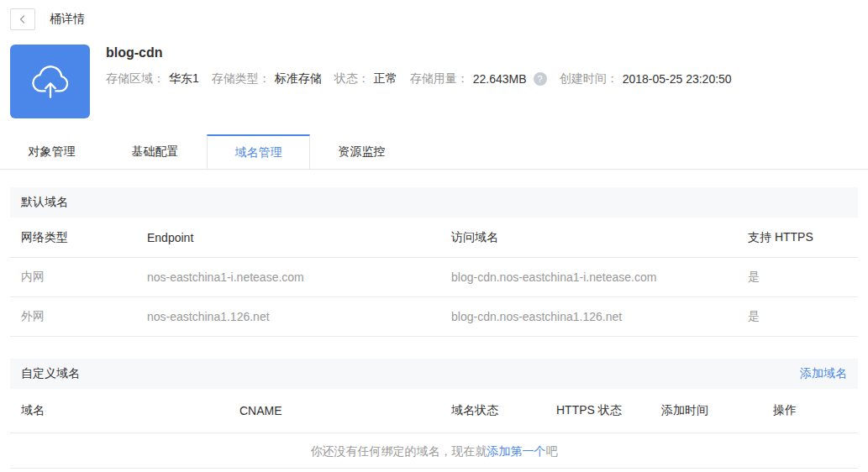  Describe the element at coordinates (425, 79) in the screenshot. I see `bucket-details: 存储区域： 华东1 存储类型： 标准存储 状态： 正常 存储用量： 22.643…` at that location.